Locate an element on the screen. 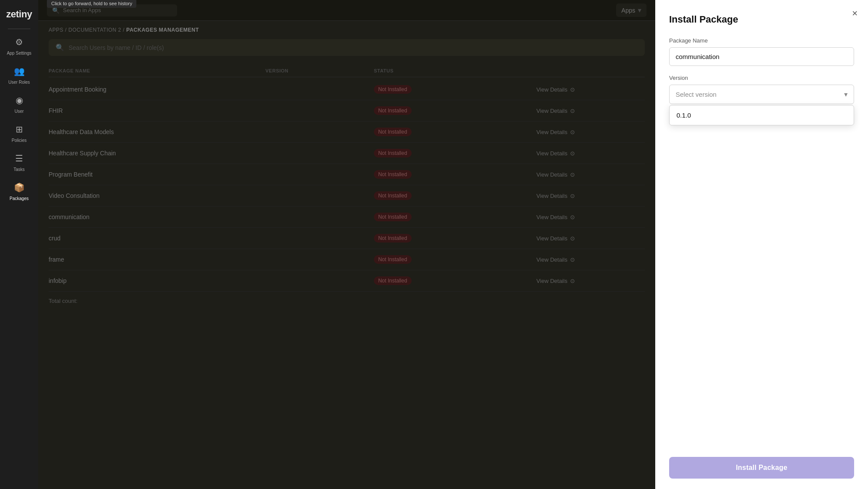 Image resolution: width=868 pixels, height=489 pixels. version-dropdown: 0.1.0 is located at coordinates (762, 115).